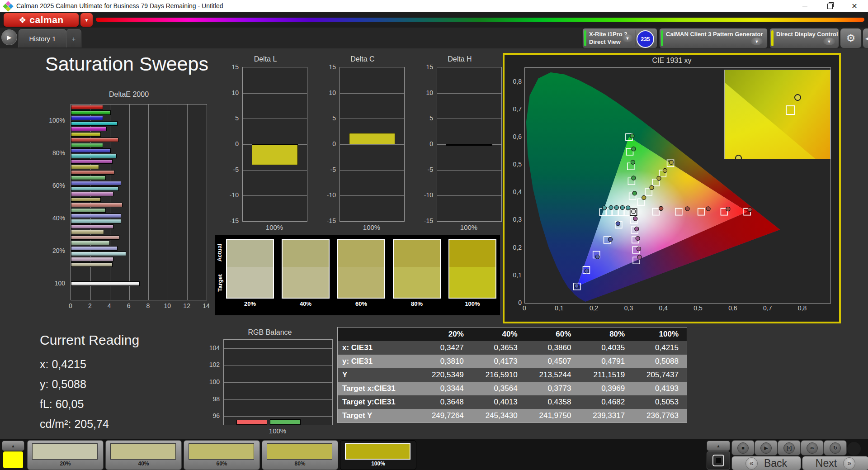  What do you see at coordinates (865, 38) in the screenshot?
I see `collapse-panel-button: ◀` at bounding box center [865, 38].